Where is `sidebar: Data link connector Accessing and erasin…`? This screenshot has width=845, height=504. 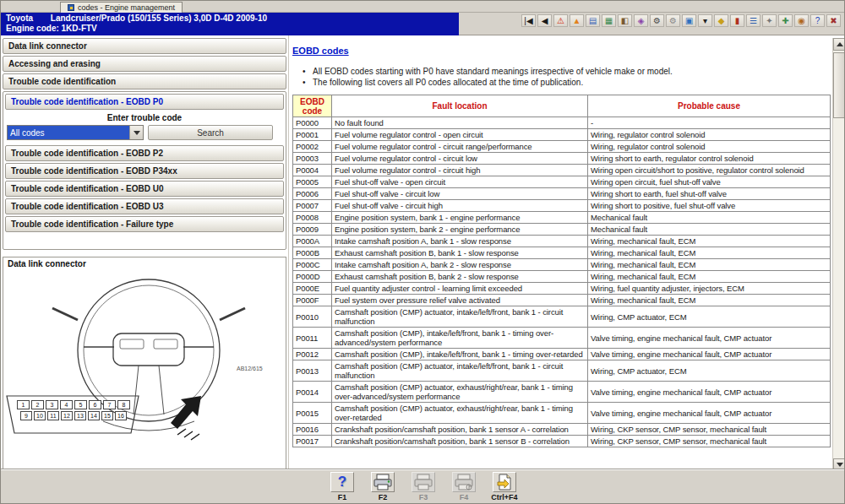
sidebar: Data link connector Accessing and erasin… is located at coordinates (144, 145).